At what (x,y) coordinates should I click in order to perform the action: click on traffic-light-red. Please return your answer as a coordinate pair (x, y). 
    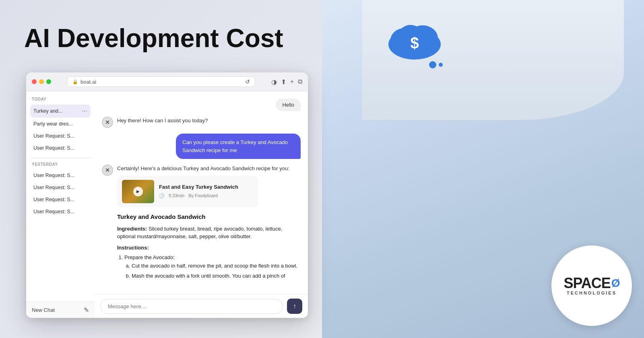
    Looking at the image, I should click on (34, 82).